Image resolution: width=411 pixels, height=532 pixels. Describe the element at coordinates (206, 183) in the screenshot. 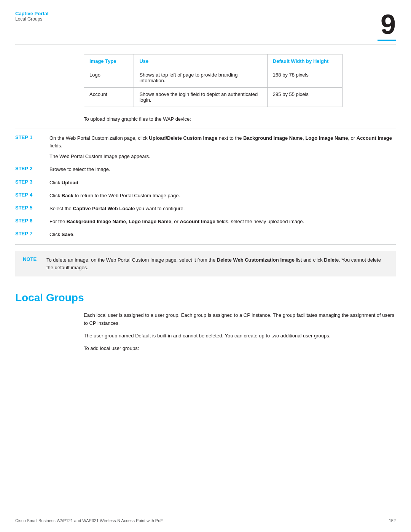

I see `step-3: STEP 3 Click Upload.` at that location.